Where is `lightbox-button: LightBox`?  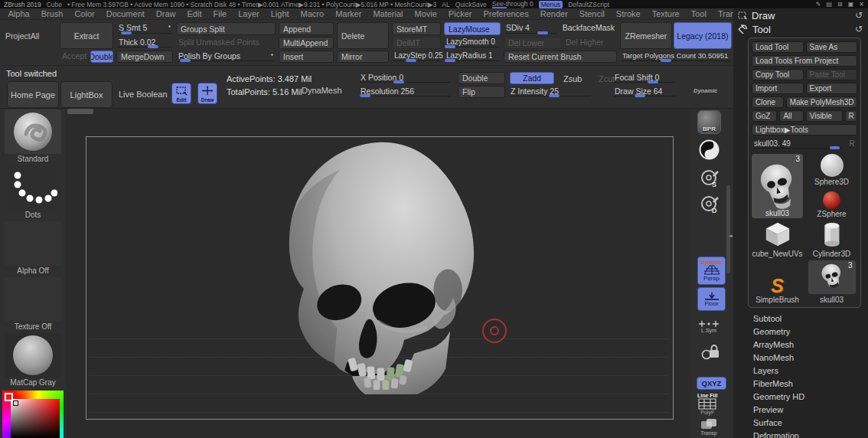
lightbox-button: LightBox is located at coordinates (86, 95).